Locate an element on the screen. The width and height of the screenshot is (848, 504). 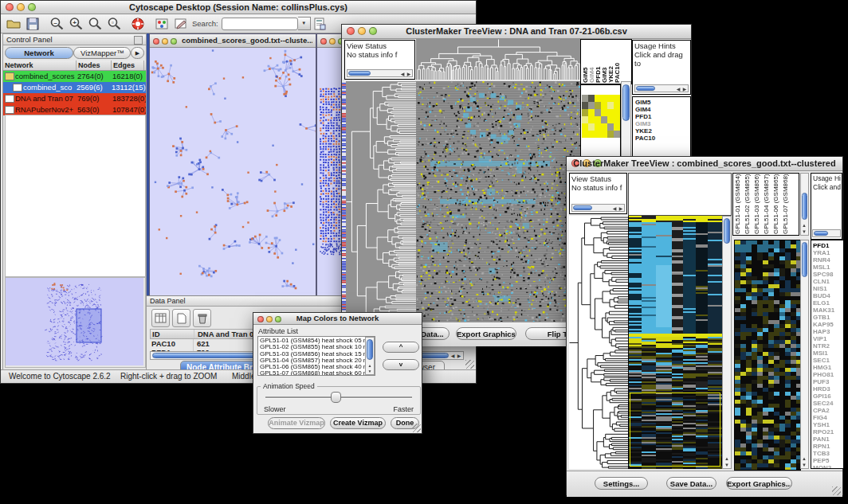
correlation-matrix is located at coordinates (601, 116).